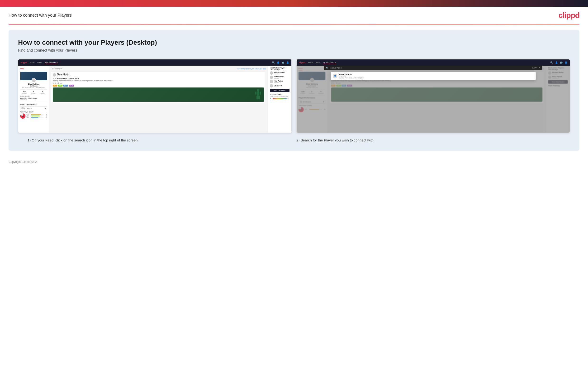 This screenshot has width=588, height=368. Describe the element at coordinates (56, 69) in the screenshot. I see `following-label-1: Following` at that location.